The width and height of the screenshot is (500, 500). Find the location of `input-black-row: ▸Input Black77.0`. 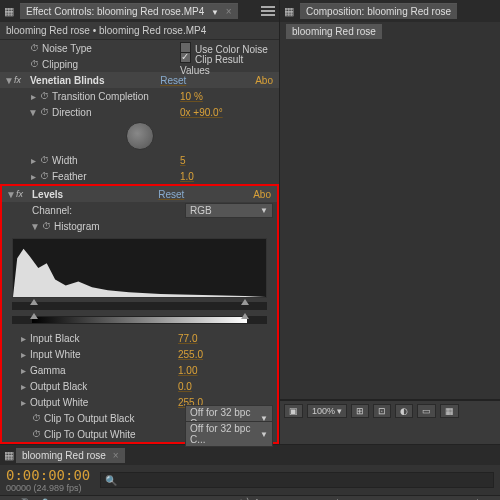

input-black-row: ▸Input Black77.0 is located at coordinates (140, 338).